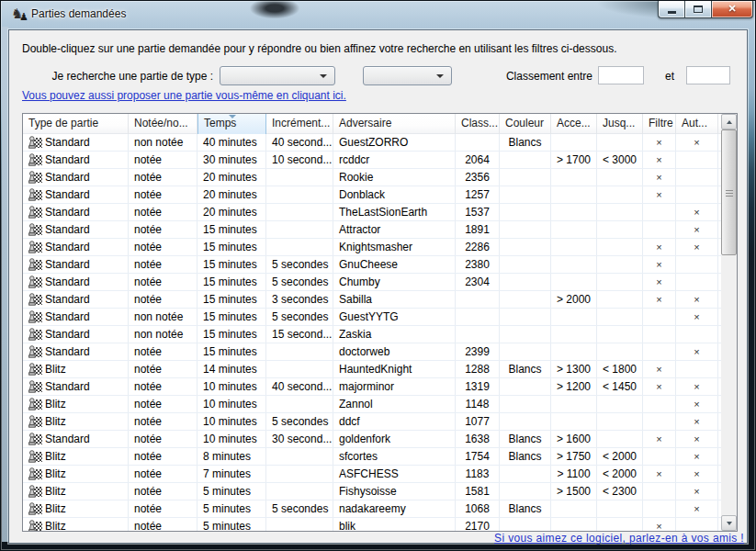 This screenshot has height=551, width=756. What do you see at coordinates (478, 524) in the screenshot?
I see `cell-classement: 2170` at bounding box center [478, 524].